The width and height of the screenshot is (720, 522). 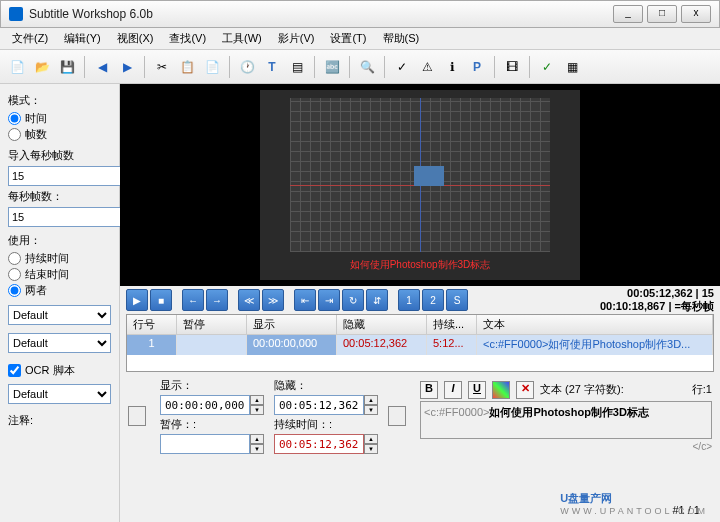 What do you see at coordinates (702, 390) in the screenshot?
I see `line-label: 行:1` at bounding box center [702, 390].